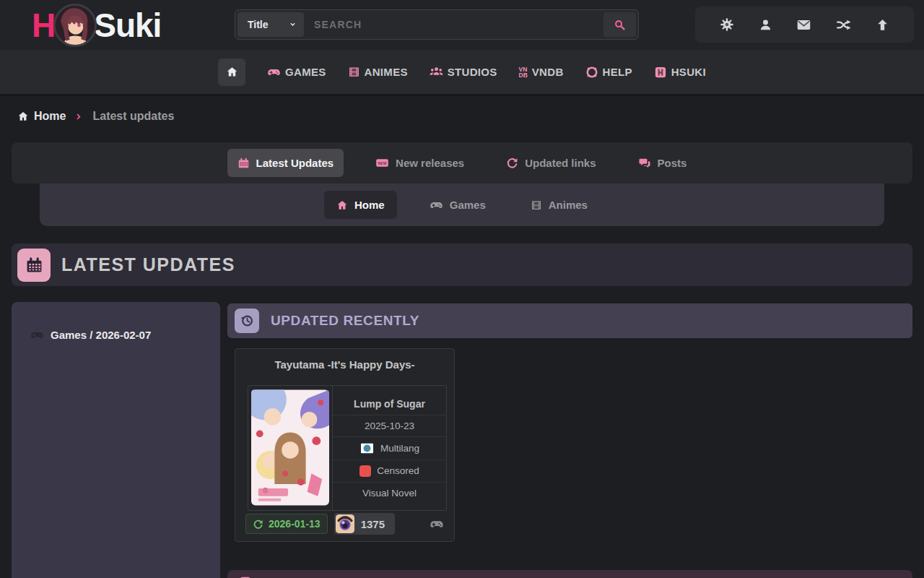  I want to click on card-details: Lump of Sugar 2025-10-23 Multilang Censo…, so click(389, 448).